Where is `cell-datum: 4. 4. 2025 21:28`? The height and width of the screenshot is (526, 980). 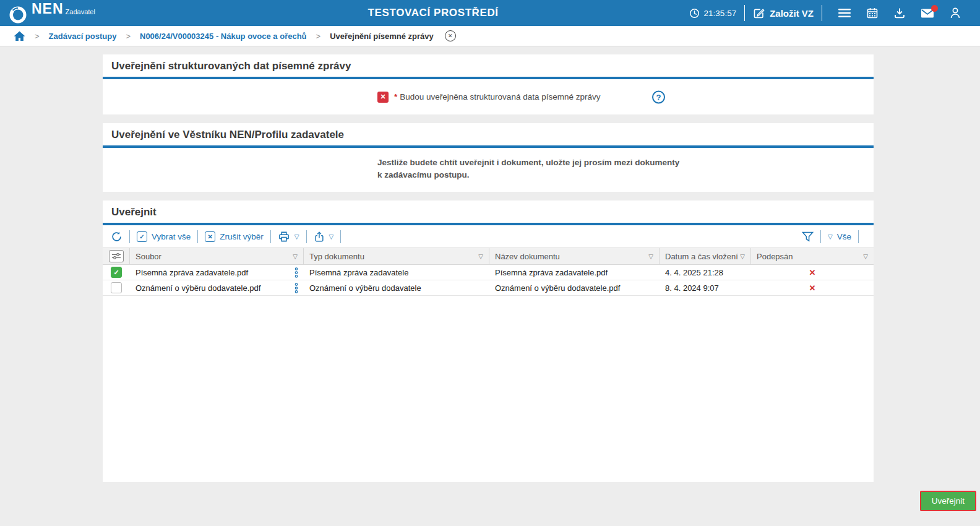
cell-datum: 4. 4. 2025 21:28 is located at coordinates (694, 272).